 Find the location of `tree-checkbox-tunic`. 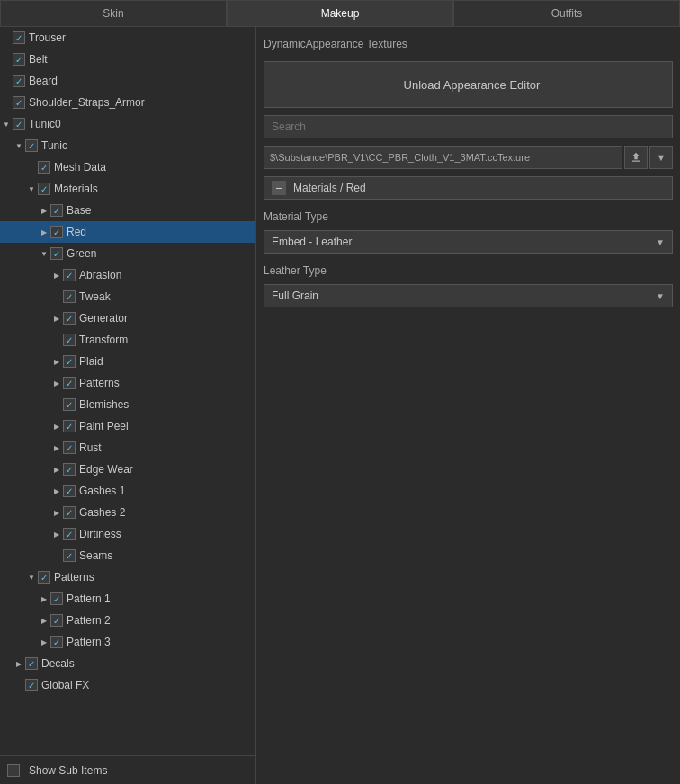

tree-checkbox-tunic is located at coordinates (31, 146).